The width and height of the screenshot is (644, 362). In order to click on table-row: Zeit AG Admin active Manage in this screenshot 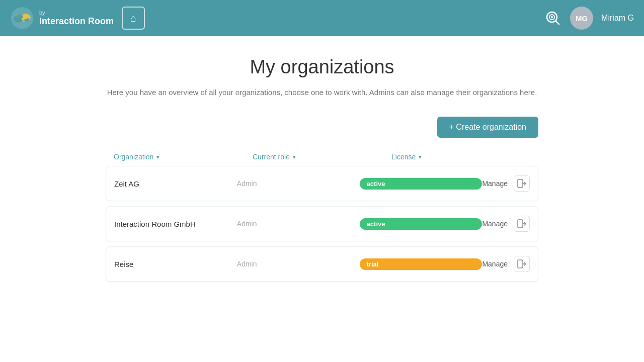, I will do `click(322, 184)`.